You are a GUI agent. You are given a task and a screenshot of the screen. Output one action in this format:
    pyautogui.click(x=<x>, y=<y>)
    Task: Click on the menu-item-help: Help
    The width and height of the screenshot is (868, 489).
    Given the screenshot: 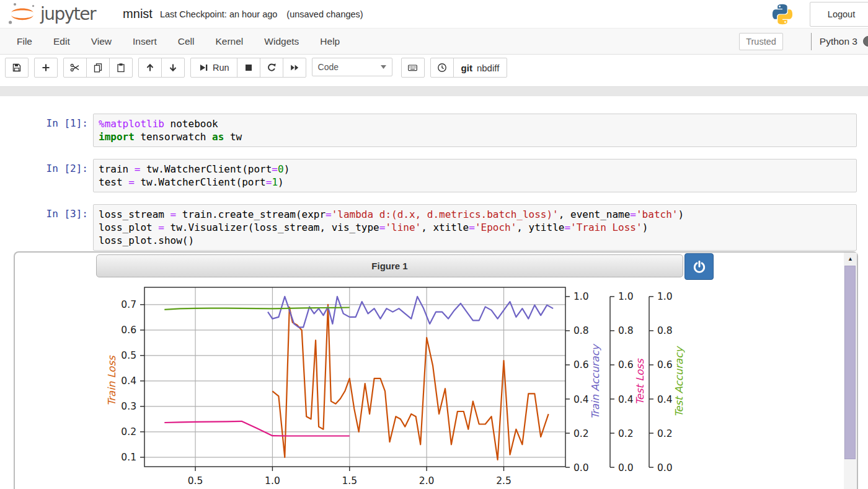 What is the action you would take?
    pyautogui.click(x=330, y=41)
    